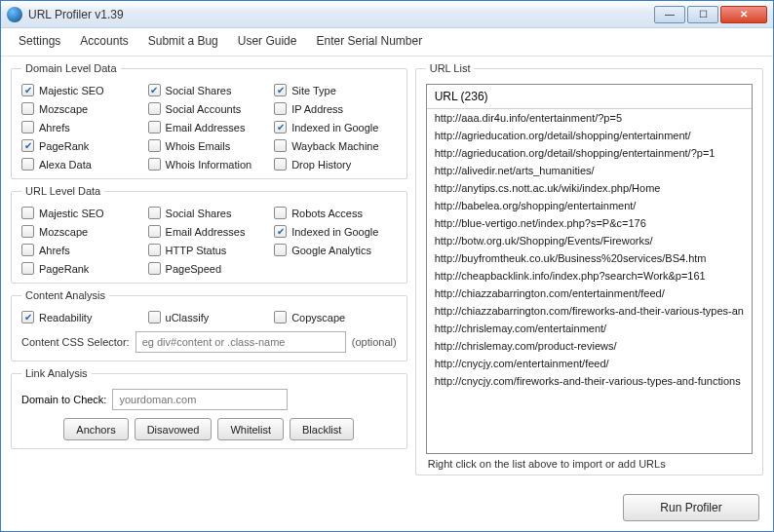  What do you see at coordinates (210, 232) in the screenshot?
I see `url-check-email-addresses: Email Addresses` at bounding box center [210, 232].